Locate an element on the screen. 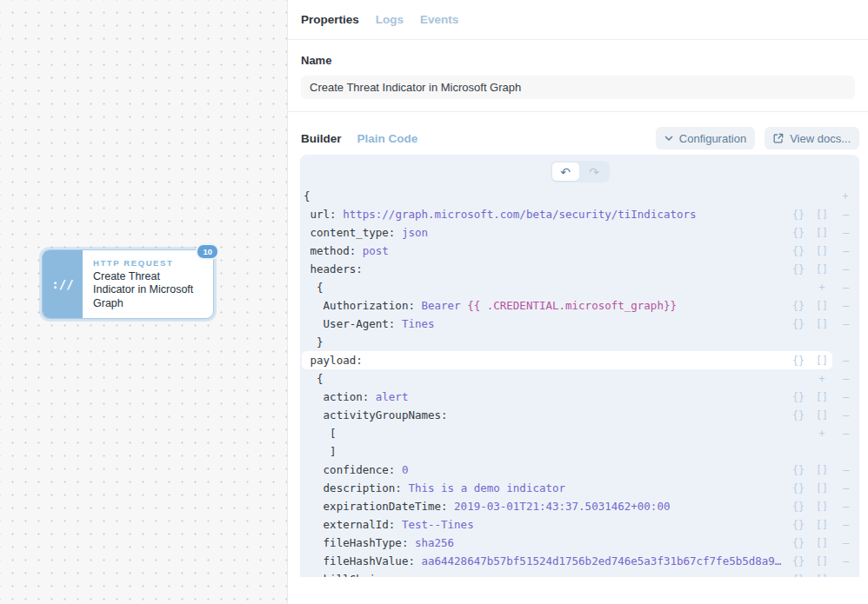 The image size is (868, 604). tab-builder: Builder is located at coordinates (322, 139).